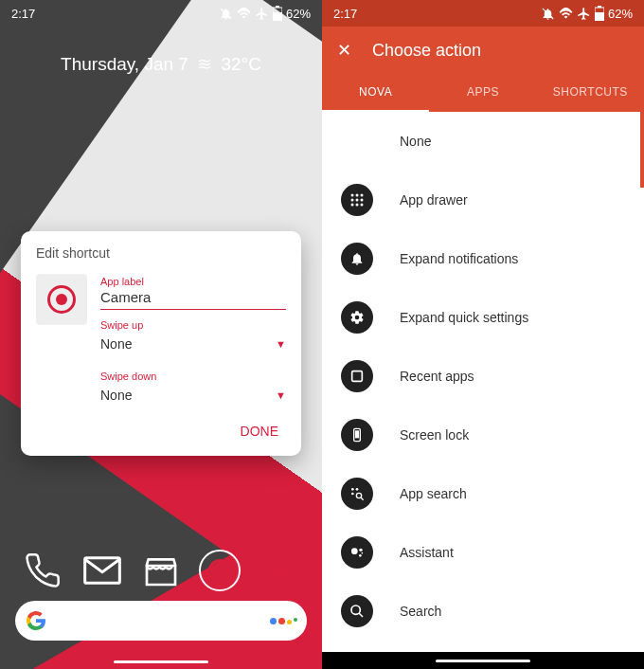 Image resolution: width=644 pixels, height=669 pixels. Describe the element at coordinates (220, 570) in the screenshot. I see `camera-app-icon` at that location.